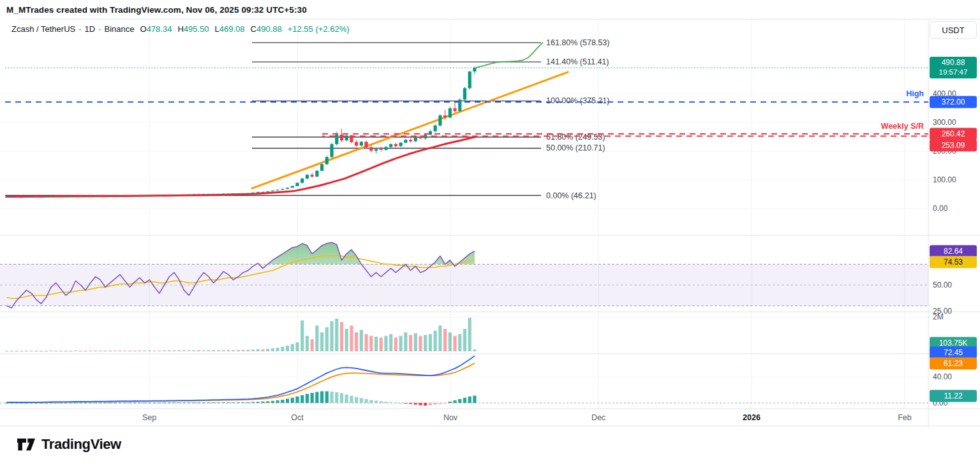 The width and height of the screenshot is (980, 468). Describe the element at coordinates (940, 209) in the screenshot. I see `scale-tick: 0.00` at that location.